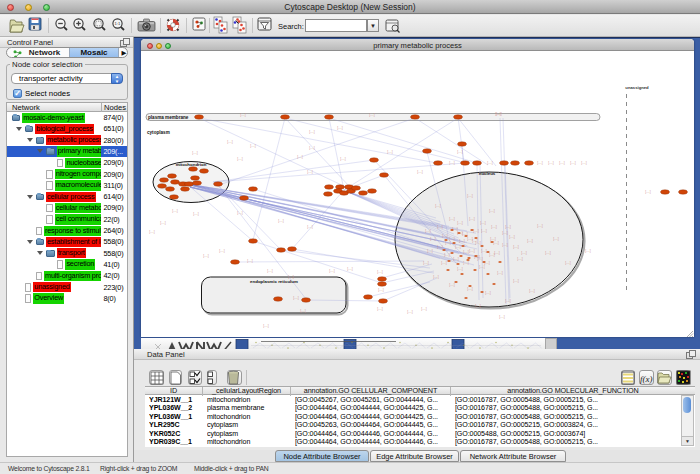 This screenshot has height=474, width=700. I want to click on svg-text: endoplasmic reticulum, so click(274, 282).